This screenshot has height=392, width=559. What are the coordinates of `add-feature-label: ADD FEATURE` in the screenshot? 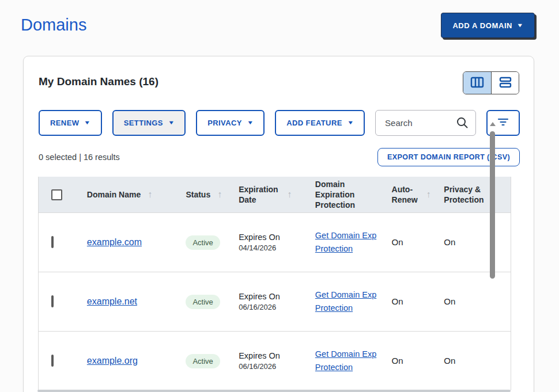 It's located at (315, 123).